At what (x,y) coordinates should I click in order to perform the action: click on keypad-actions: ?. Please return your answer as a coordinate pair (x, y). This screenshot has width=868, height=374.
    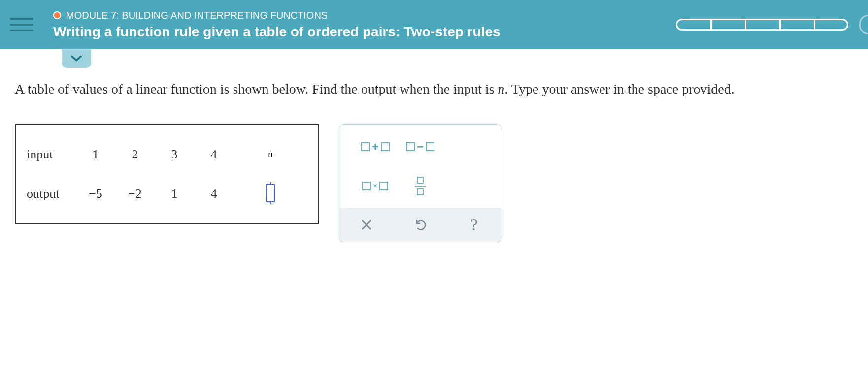
    Looking at the image, I should click on (420, 225).